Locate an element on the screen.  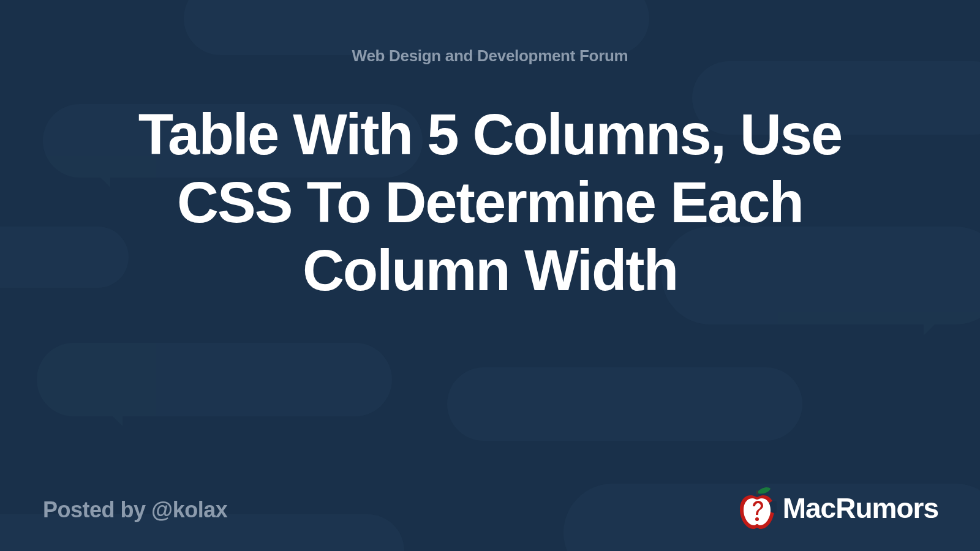
brand-name: MacRumors is located at coordinates (861, 508).